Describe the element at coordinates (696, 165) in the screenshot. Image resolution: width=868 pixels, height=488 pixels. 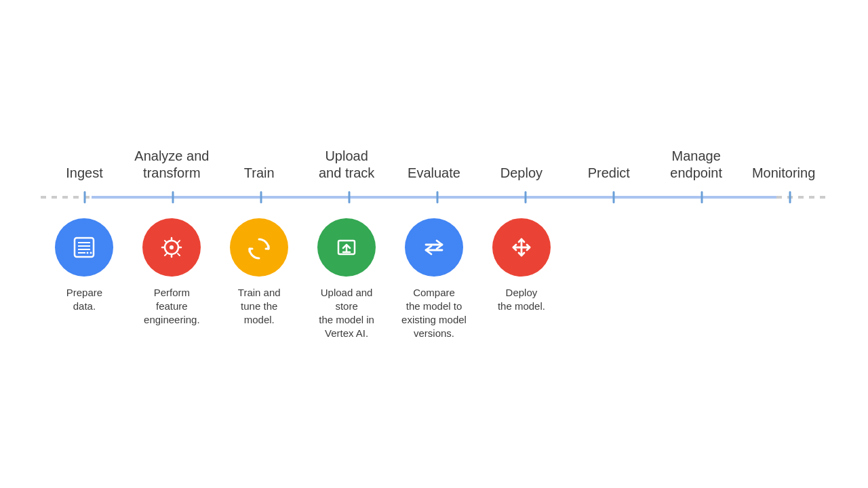
I see `label-manage: Manage endpoint` at that location.